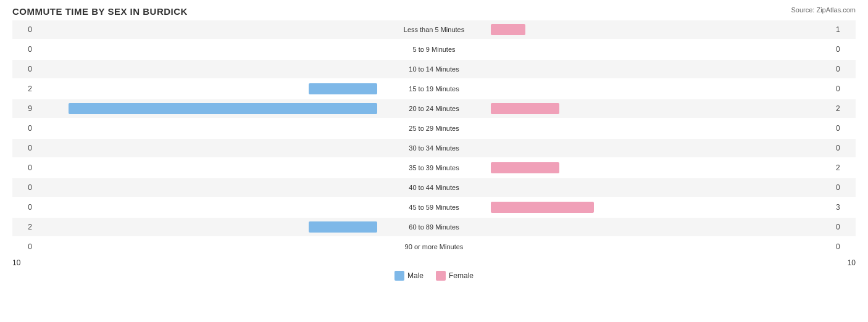  I want to click on axis-right-label: 10, so click(852, 263).